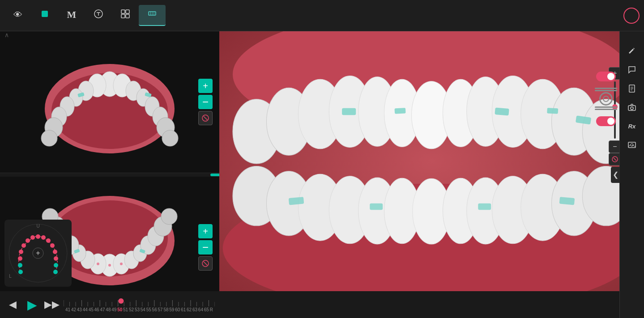 The height and width of the screenshot is (318, 644). Describe the element at coordinates (632, 70) in the screenshot. I see `comment-icon-btn` at that location.